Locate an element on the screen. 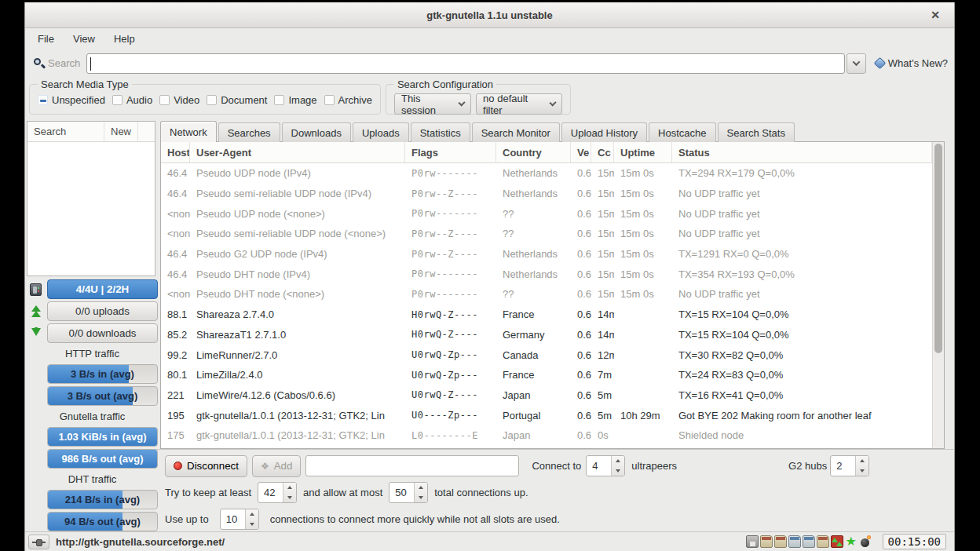  tab-network: Network is located at coordinates (188, 132).